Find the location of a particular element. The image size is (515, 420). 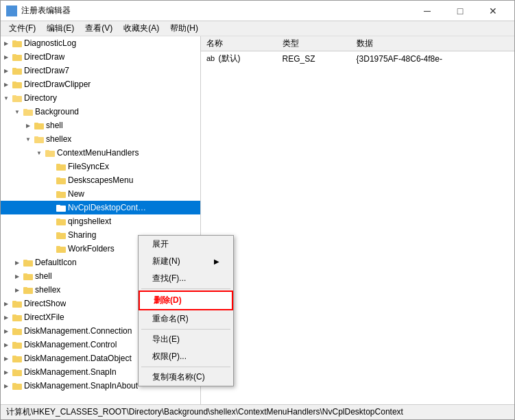

table-row: ab (默认) REG_SZ {3D1975AF-48C6-4f8e- is located at coordinates (358, 59).